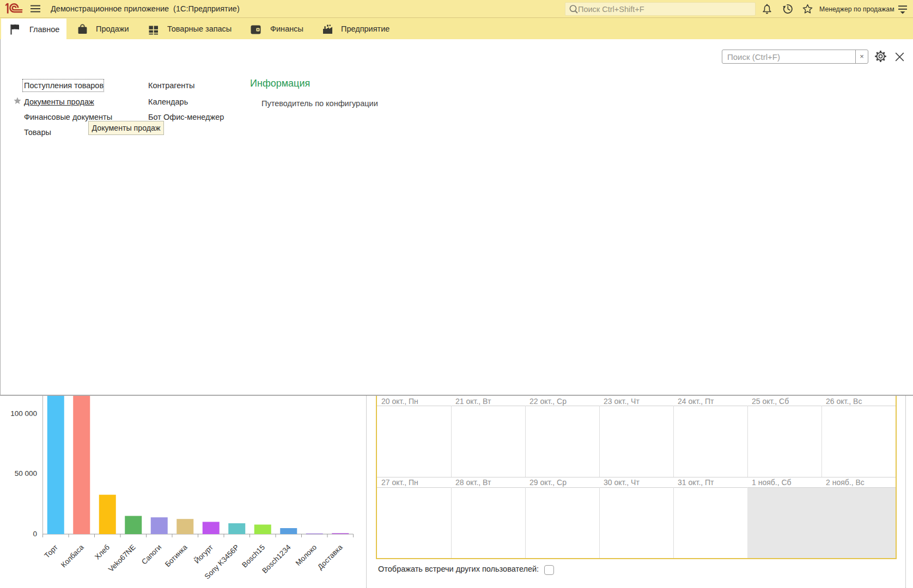 The height and width of the screenshot is (588, 913). I want to click on svg-text: Молоко, so click(306, 555).